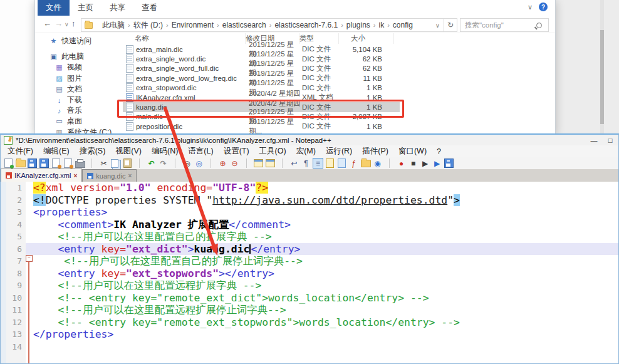  Describe the element at coordinates (80, 163) in the screenshot. I see `print-button` at that location.